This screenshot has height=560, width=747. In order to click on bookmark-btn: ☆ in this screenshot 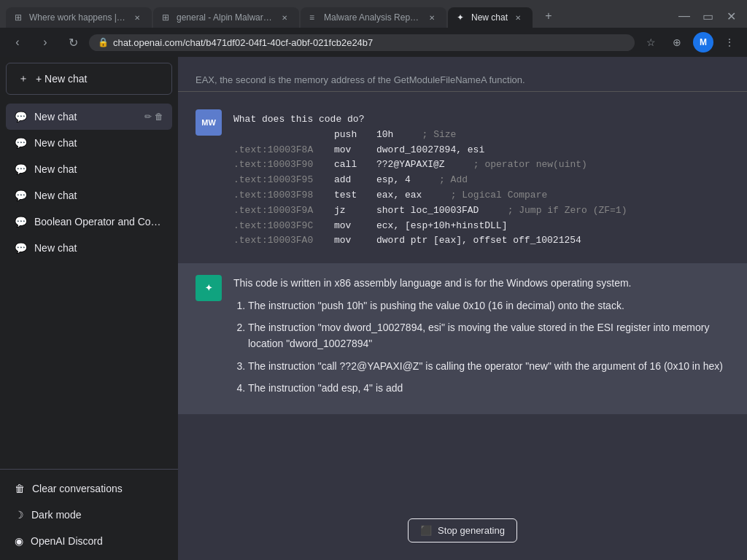, I will do `click(651, 42)`.